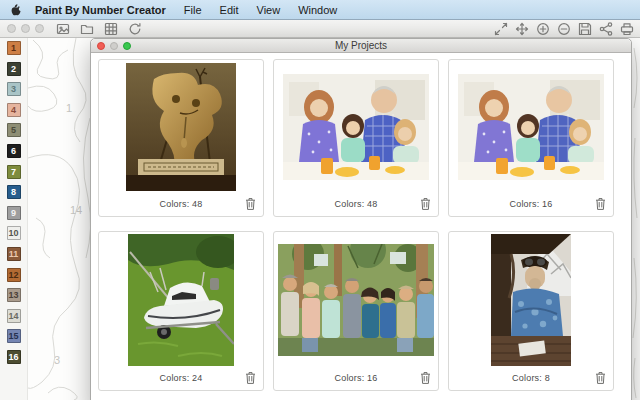 Image resolution: width=640 pixels, height=400 pixels. I want to click on palette-swatch-9: 9, so click(14, 213).